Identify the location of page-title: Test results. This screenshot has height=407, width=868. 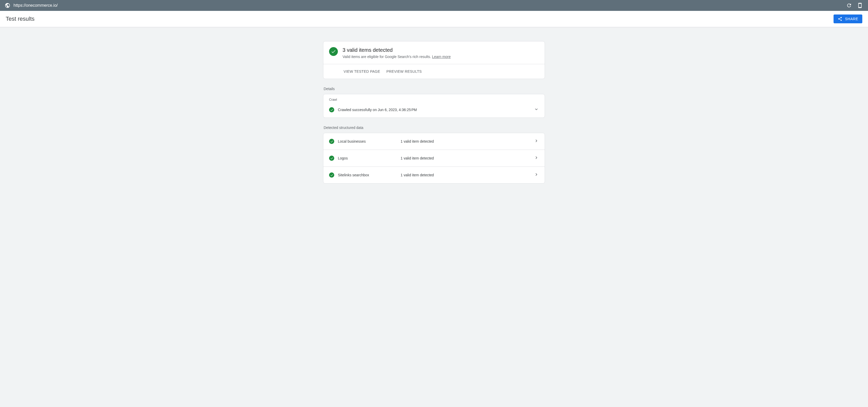
(20, 19).